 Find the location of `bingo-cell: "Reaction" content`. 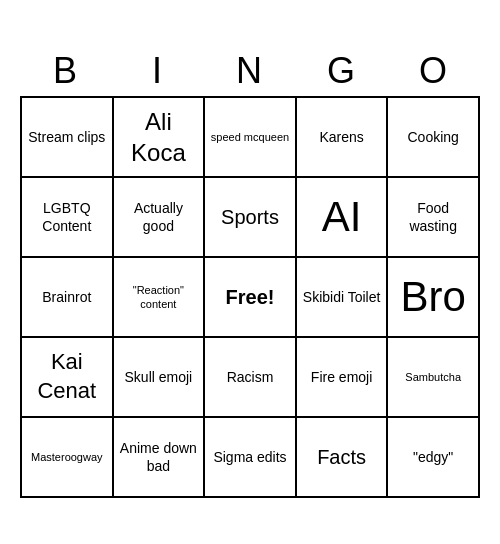

bingo-cell: "Reaction" content is located at coordinates (160, 298).